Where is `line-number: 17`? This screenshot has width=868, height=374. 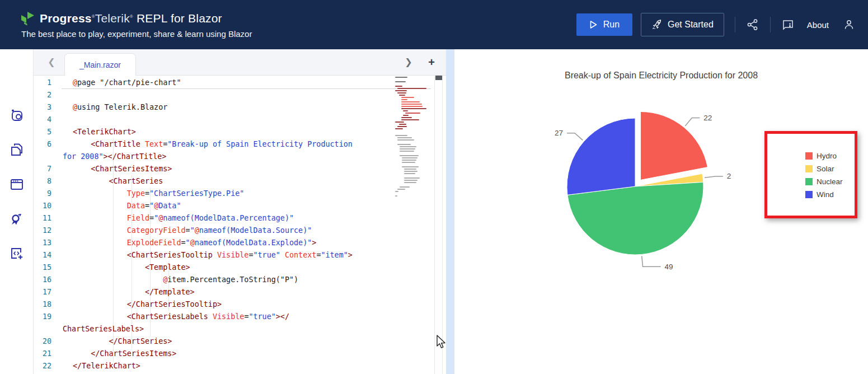 line-number: 17 is located at coordinates (48, 292).